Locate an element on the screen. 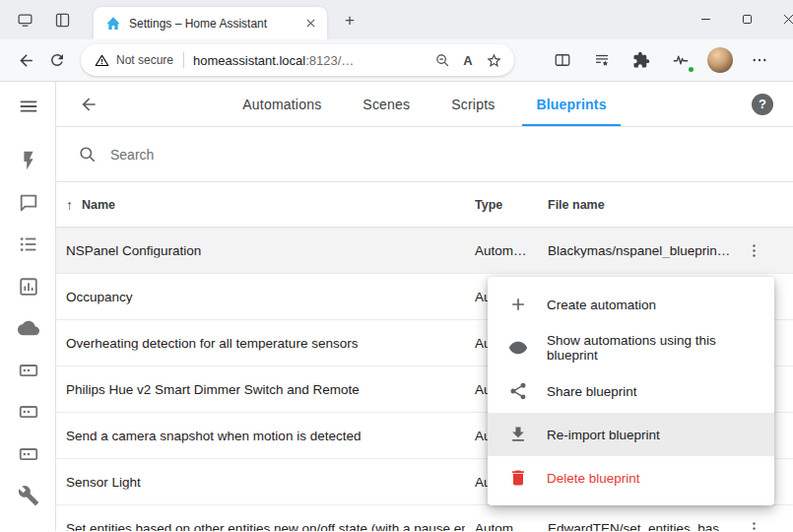 The image size is (793, 532). browser-essentials-button is located at coordinates (681, 60).